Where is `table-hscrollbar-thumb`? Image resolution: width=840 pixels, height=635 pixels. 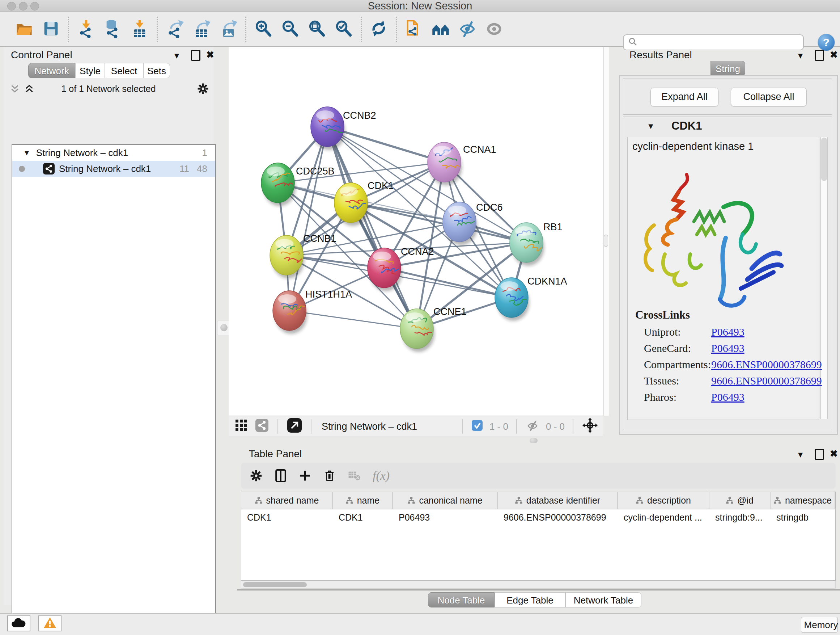 table-hscrollbar-thumb is located at coordinates (275, 584).